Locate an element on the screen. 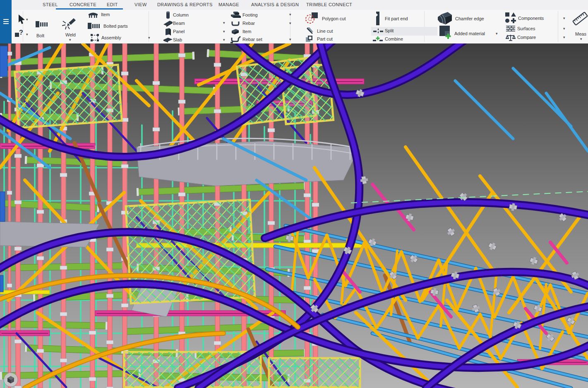 The height and width of the screenshot is (388, 588). added-material-icon is located at coordinates (446, 32).